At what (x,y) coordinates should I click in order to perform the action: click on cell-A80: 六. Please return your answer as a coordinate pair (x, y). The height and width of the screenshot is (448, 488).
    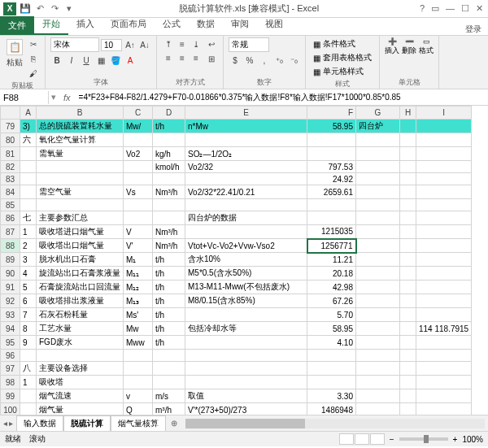
    Looking at the image, I should click on (28, 140).